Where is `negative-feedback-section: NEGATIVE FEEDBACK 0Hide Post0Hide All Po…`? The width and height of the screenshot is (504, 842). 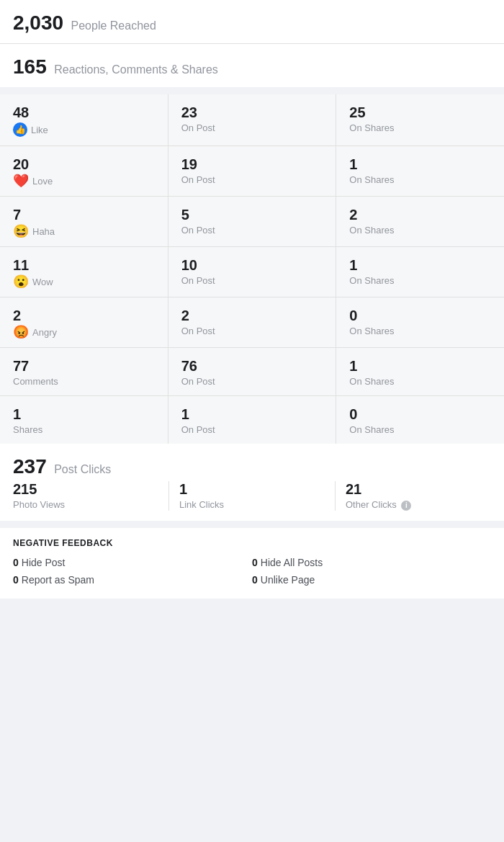 negative-feedback-section: NEGATIVE FEEDBACK 0Hide Post0Hide All Po… is located at coordinates (252, 563).